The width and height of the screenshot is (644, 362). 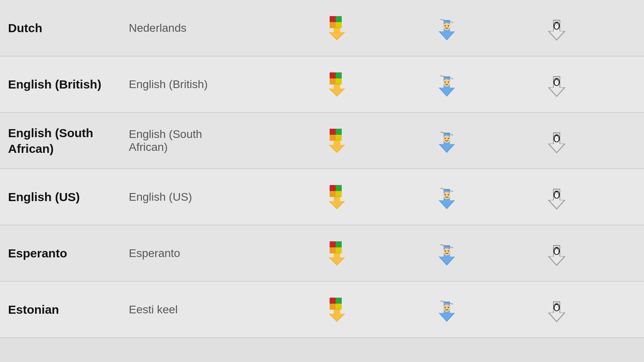 I want to click on language-native: English (South African), so click(x=185, y=141).